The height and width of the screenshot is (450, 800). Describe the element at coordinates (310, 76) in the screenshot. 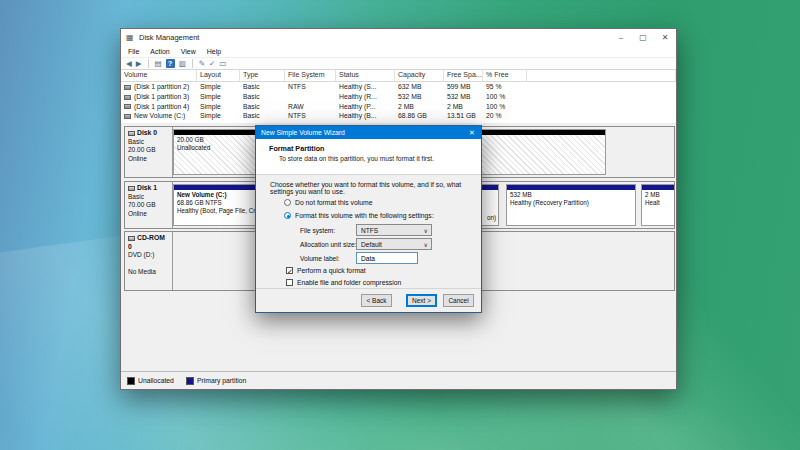

I see `col-file-system: File System` at that location.